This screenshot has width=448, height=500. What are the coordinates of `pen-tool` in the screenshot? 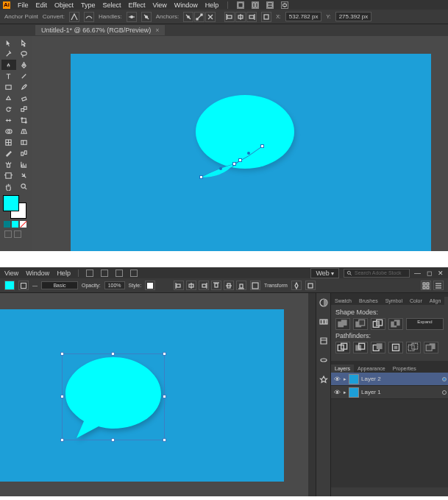 It's located at (9, 65).